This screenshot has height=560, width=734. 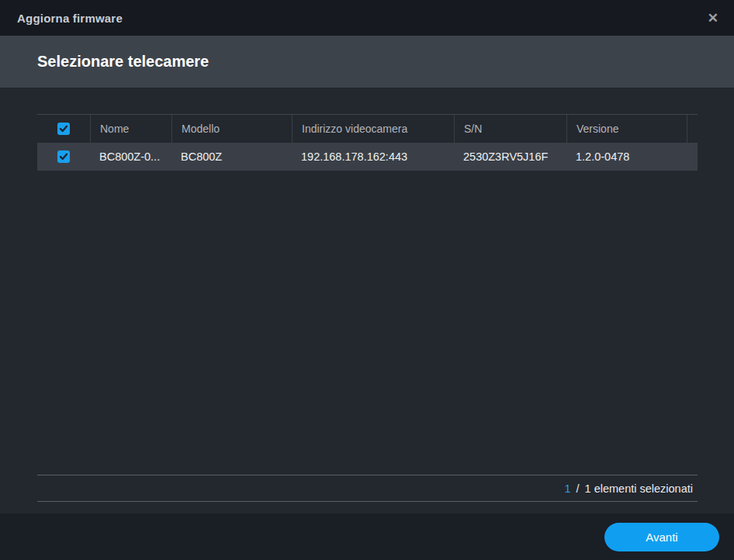 What do you see at coordinates (662, 537) in the screenshot?
I see `next-button: Avanti` at bounding box center [662, 537].